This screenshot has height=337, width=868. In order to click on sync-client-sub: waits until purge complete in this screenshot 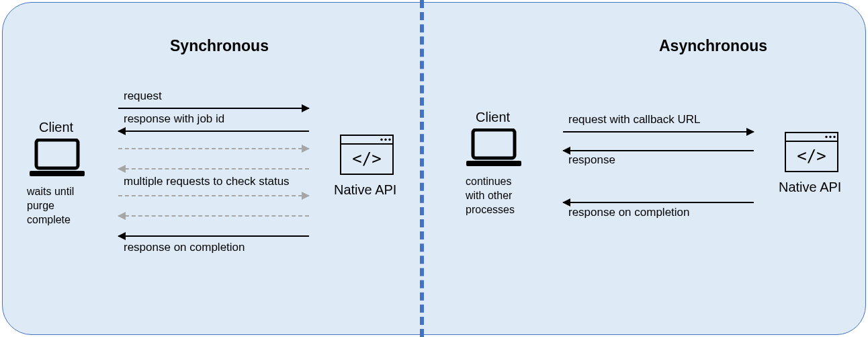, I will do `click(50, 206)`.